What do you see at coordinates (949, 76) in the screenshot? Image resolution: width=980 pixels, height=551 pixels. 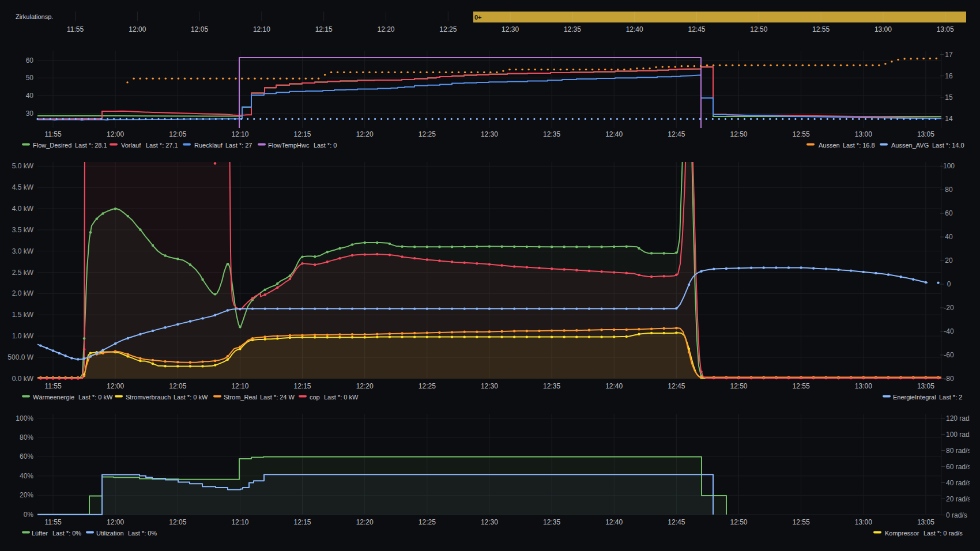 I see `svg-text: 16` at bounding box center [949, 76].